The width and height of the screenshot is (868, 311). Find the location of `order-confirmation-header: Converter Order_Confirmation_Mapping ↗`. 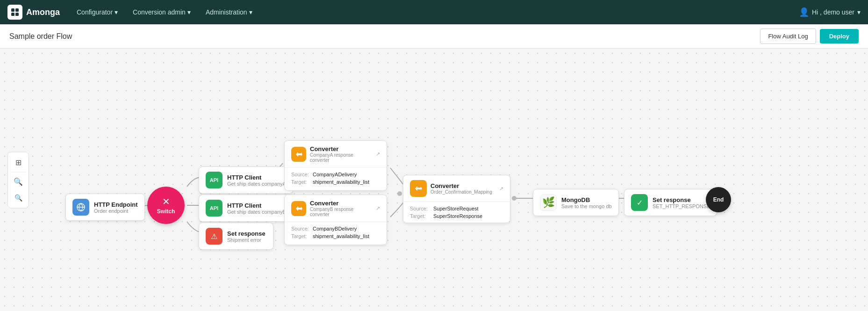

order-confirmation-header: Converter Order_Confirmation_Mapping ↗ is located at coordinates (457, 189).